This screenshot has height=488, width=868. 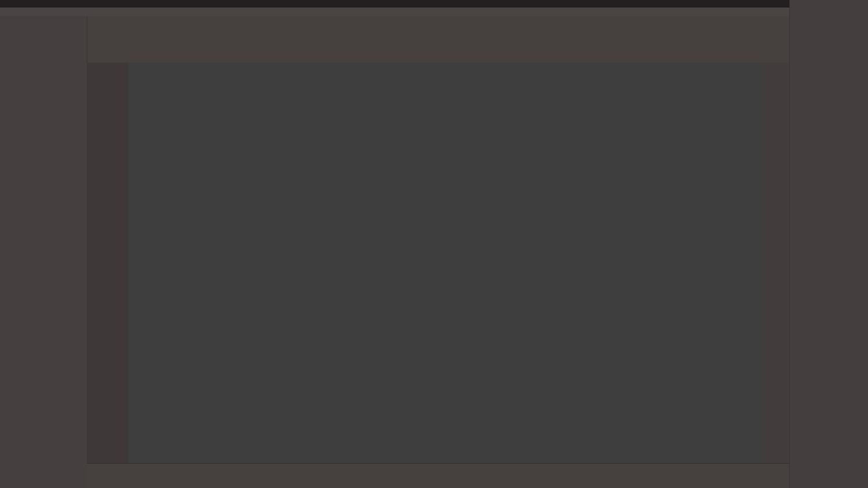 I want to click on right-tray, so click(x=829, y=244).